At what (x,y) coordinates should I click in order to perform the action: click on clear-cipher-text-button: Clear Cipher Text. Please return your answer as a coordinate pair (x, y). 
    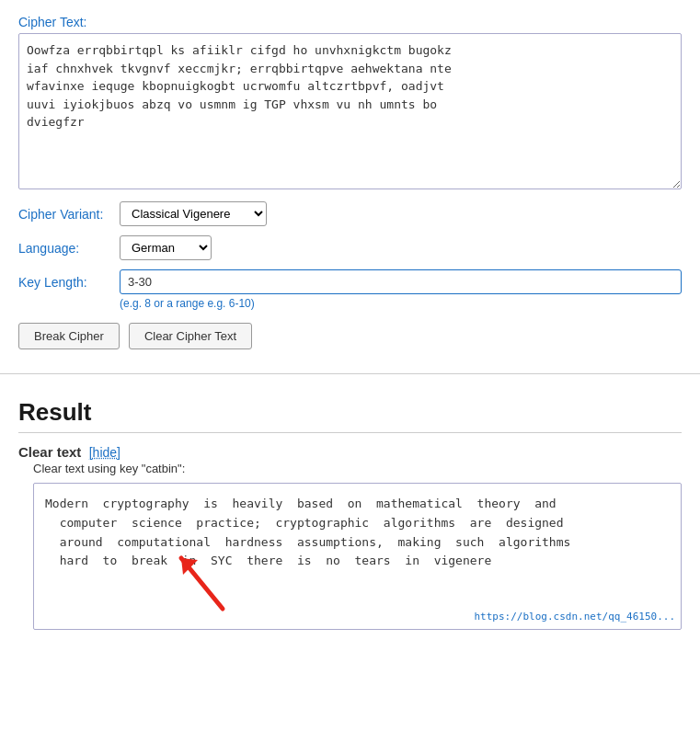
    Looking at the image, I should click on (190, 337).